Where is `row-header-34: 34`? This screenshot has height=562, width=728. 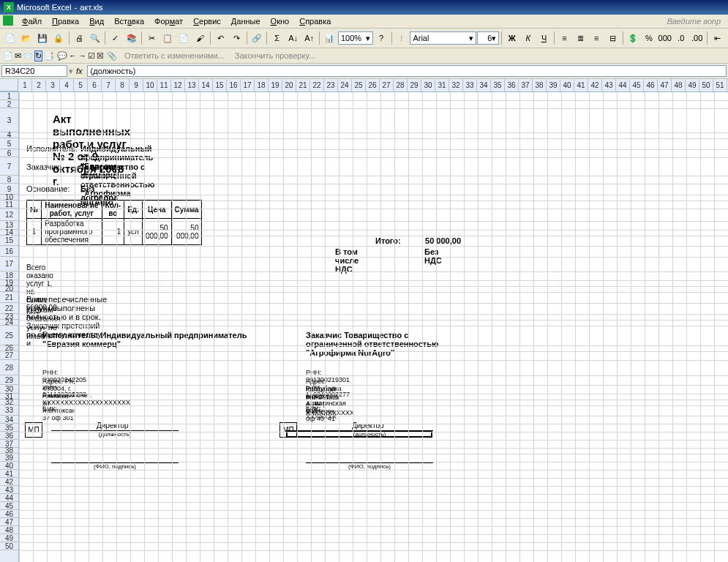
row-header-34: 34 is located at coordinates (9, 420).